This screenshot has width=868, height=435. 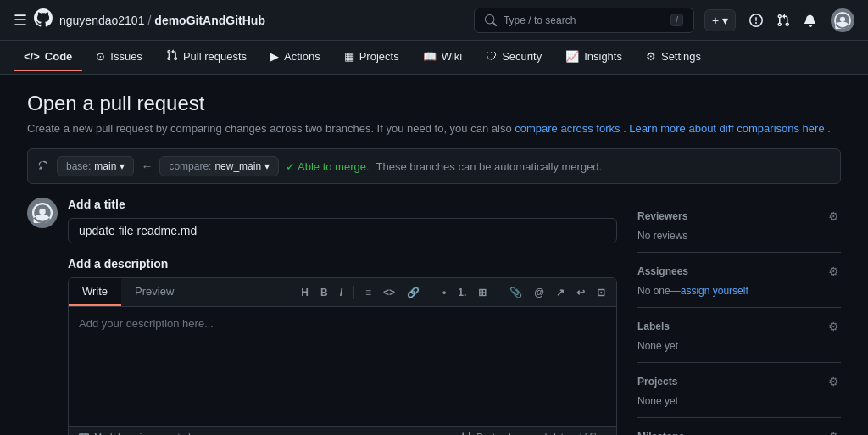 I want to click on search-bar: Type / to search /, so click(x=584, y=20).